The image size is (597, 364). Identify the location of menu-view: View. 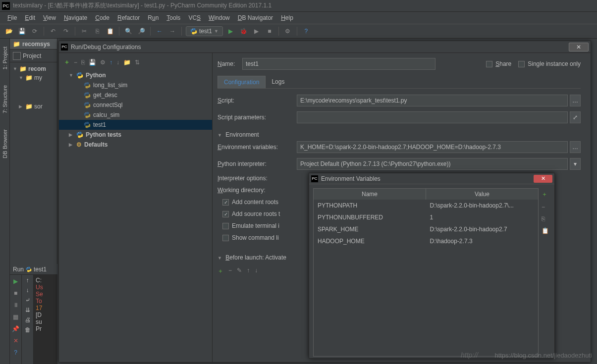
(50, 18).